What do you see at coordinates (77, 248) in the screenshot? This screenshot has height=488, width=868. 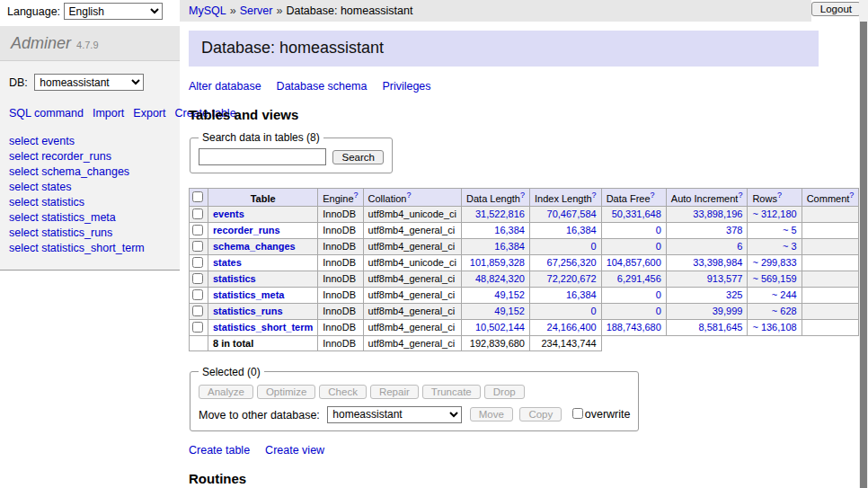 I see `sidebar-table-link: select statistics_short_term` at bounding box center [77, 248].